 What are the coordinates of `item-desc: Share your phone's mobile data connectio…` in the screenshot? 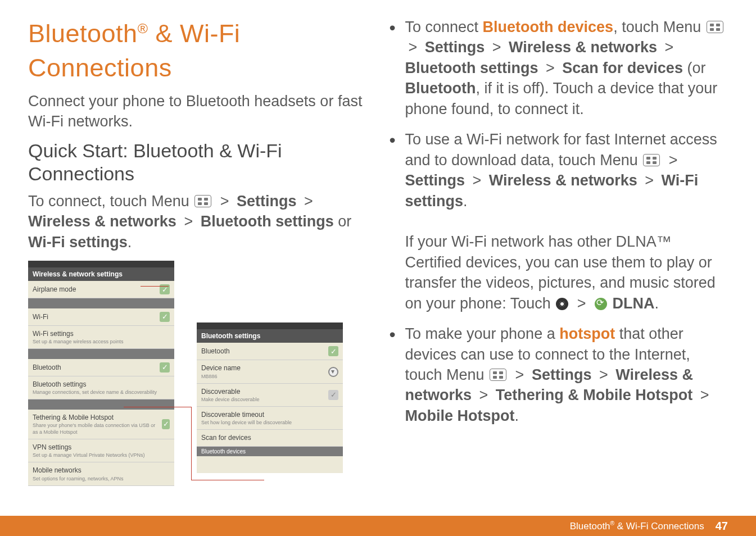 It's located at (97, 429).